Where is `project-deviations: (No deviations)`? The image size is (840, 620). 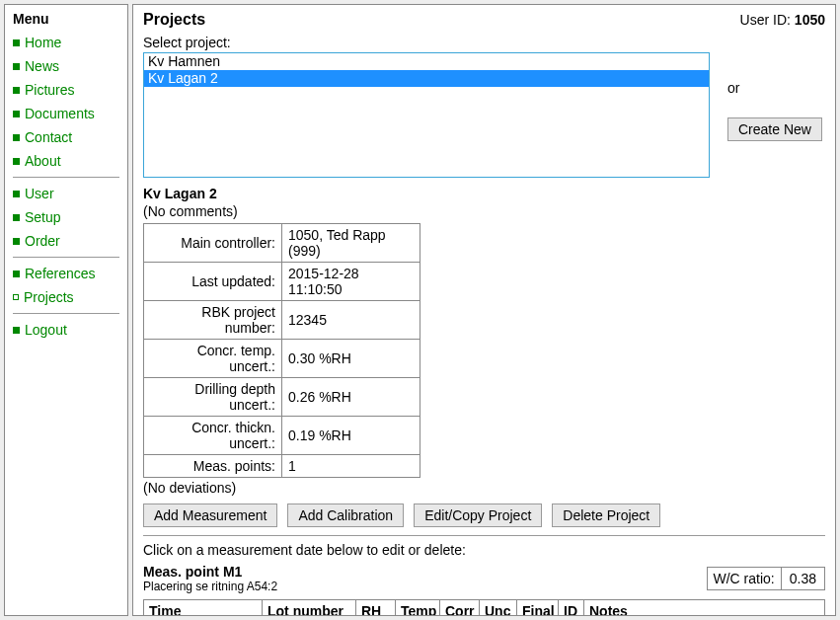 project-deviations: (No deviations) is located at coordinates (484, 488).